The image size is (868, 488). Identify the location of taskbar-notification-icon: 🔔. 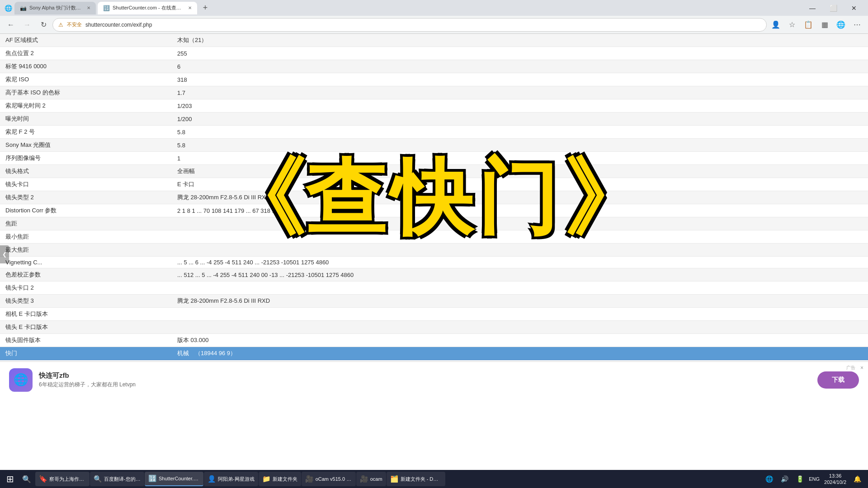
(857, 479).